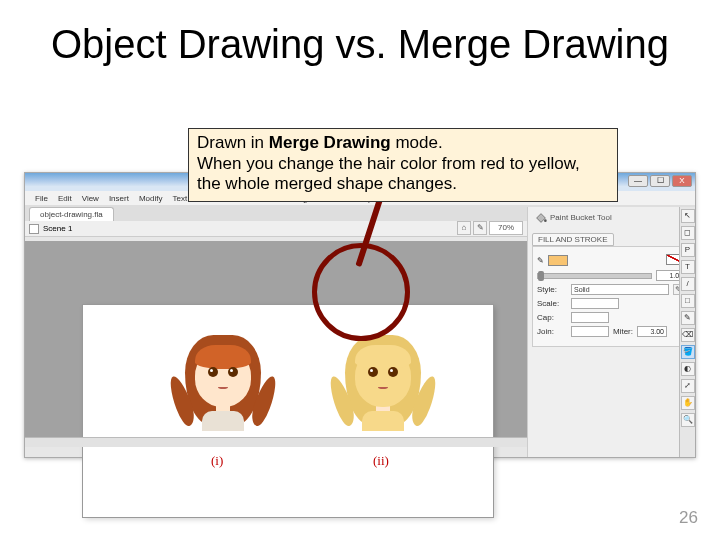 Image resolution: width=720 pixels, height=540 pixels. I want to click on fill-stroke-panel: ✎ 1.00 Style: Solid ✎, so click(612, 296).